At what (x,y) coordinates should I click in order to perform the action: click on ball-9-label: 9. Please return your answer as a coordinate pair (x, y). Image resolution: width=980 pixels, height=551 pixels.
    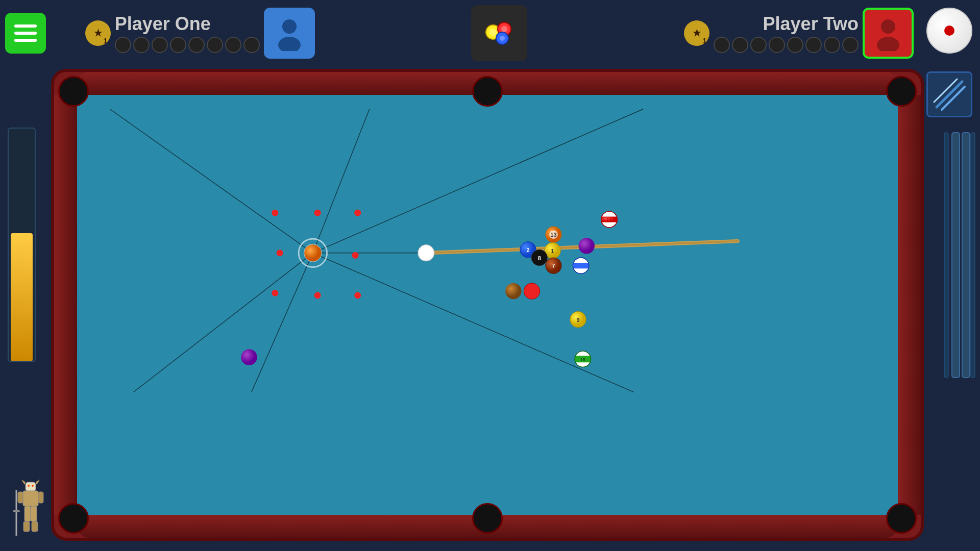
    Looking at the image, I should click on (578, 320).